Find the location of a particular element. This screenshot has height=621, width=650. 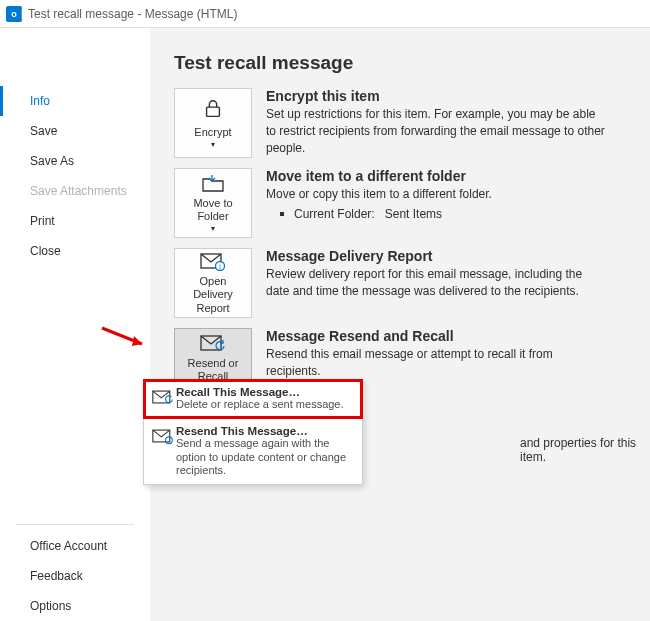

tile-label: Open Delivery Report is located at coordinates (213, 295).